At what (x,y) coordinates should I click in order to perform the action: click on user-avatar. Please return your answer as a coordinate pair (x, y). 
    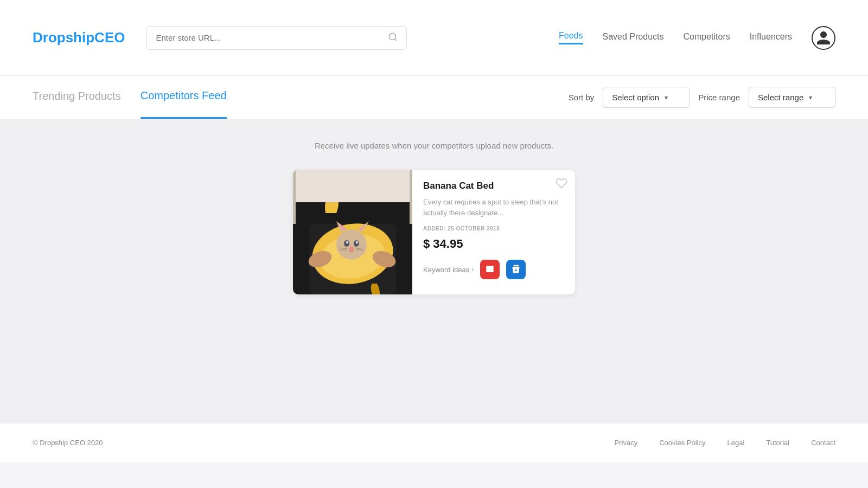
    Looking at the image, I should click on (824, 38).